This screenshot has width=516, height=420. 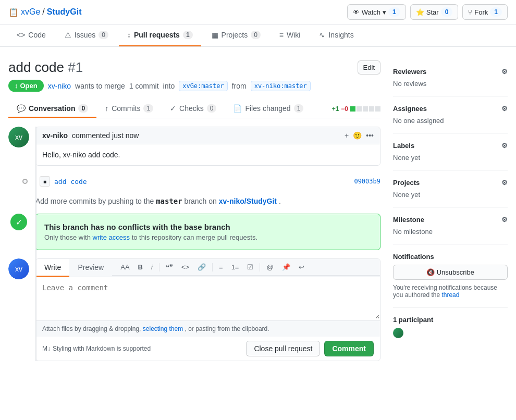 I want to click on sidebar-milestone: Milestone ⚙ No milestone, so click(x=450, y=225).